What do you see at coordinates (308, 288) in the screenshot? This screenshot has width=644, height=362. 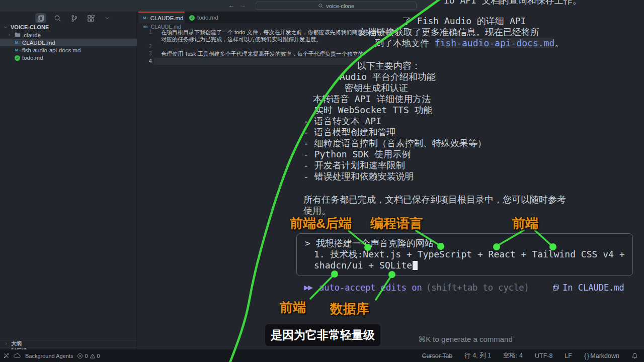 I see `auto-accept-arrows-icon: ▶▶` at bounding box center [308, 288].